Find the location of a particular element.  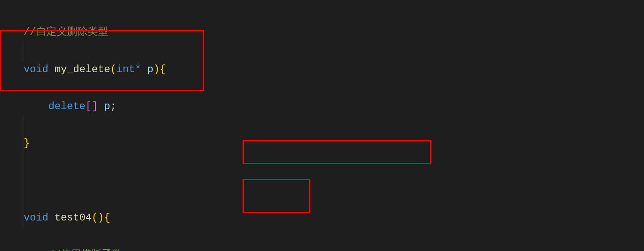

bracket: [ is located at coordinates (88, 107).